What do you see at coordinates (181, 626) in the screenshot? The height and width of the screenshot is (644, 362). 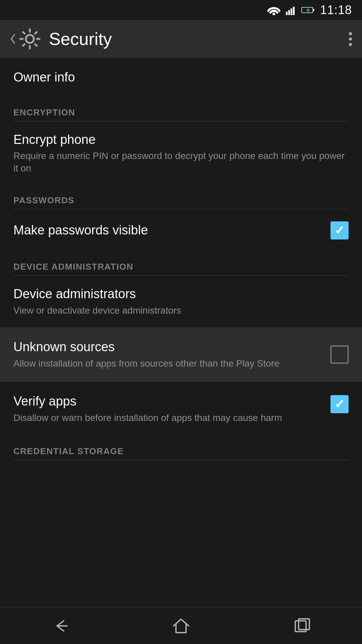 I see `home-nav-icon` at bounding box center [181, 626].